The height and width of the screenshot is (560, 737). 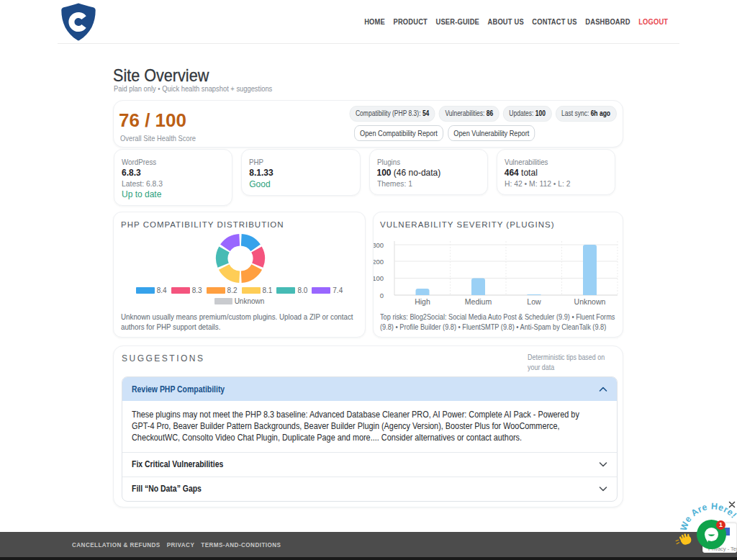 I want to click on svg-text: Medium, so click(x=479, y=302).